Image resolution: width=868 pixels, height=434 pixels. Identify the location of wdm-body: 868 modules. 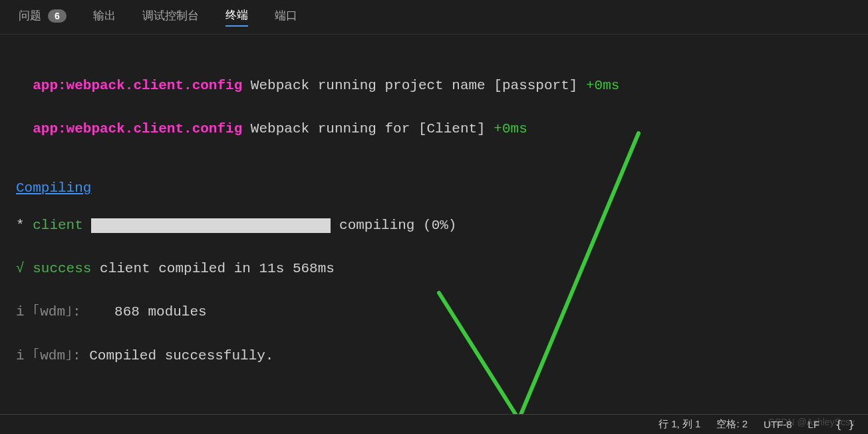
(161, 312).